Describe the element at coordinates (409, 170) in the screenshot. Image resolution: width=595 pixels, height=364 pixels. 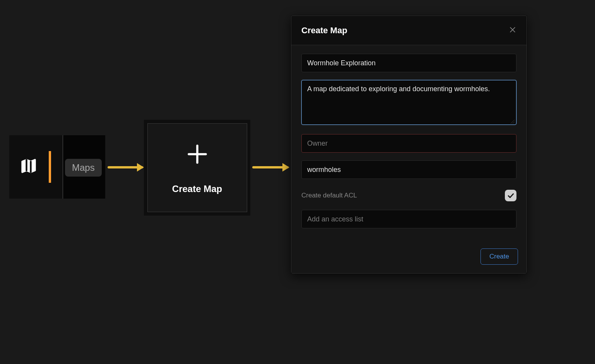
I see `slug-input: wormholes` at that location.